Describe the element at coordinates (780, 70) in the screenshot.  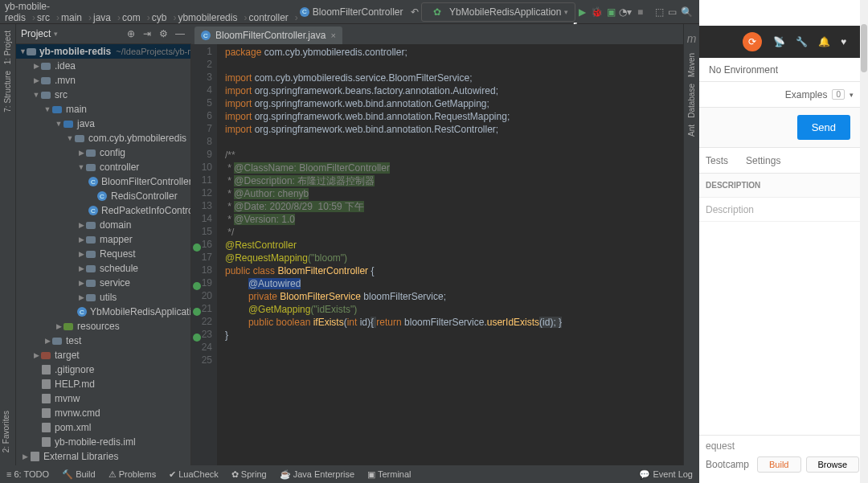
I see `environment-selector: No Environment` at that location.